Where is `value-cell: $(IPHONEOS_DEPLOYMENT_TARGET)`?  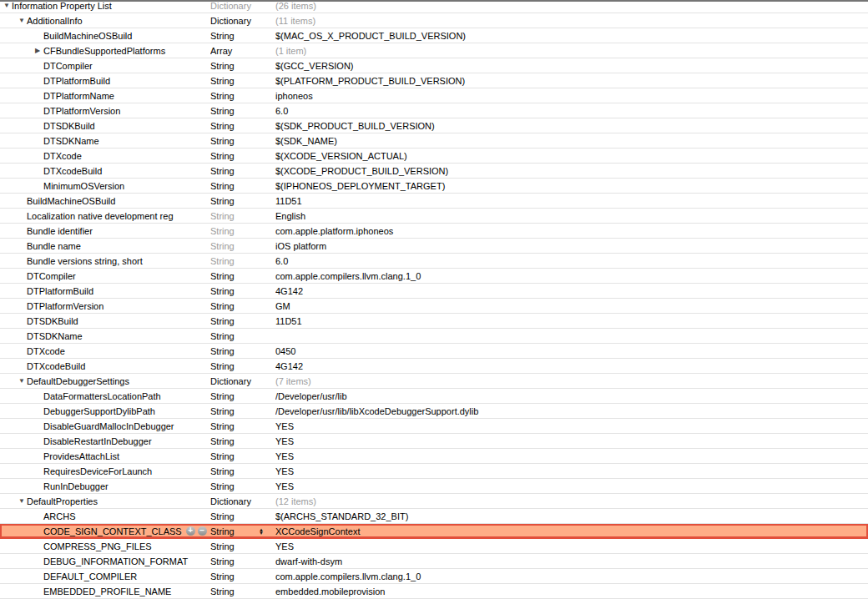
value-cell: $(IPHONEOS_DEPLOYMENT_TARGET) is located at coordinates (572, 186).